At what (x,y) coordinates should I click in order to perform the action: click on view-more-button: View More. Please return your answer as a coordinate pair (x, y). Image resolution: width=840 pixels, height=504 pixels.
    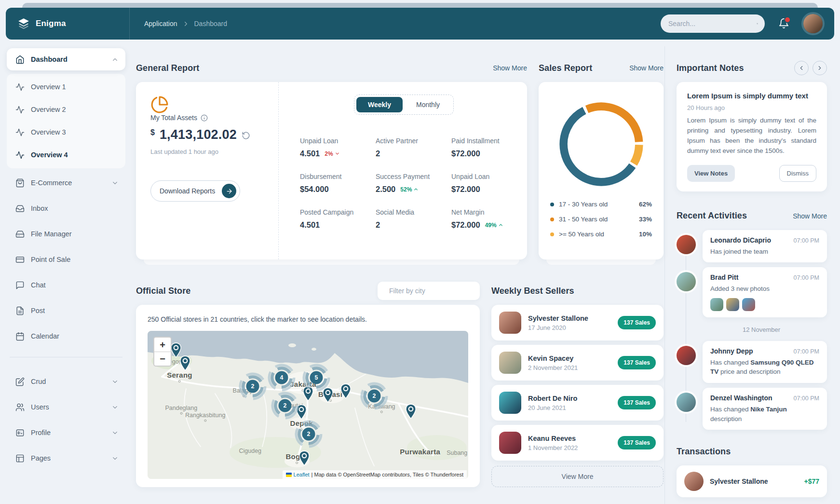
    Looking at the image, I should click on (578, 477).